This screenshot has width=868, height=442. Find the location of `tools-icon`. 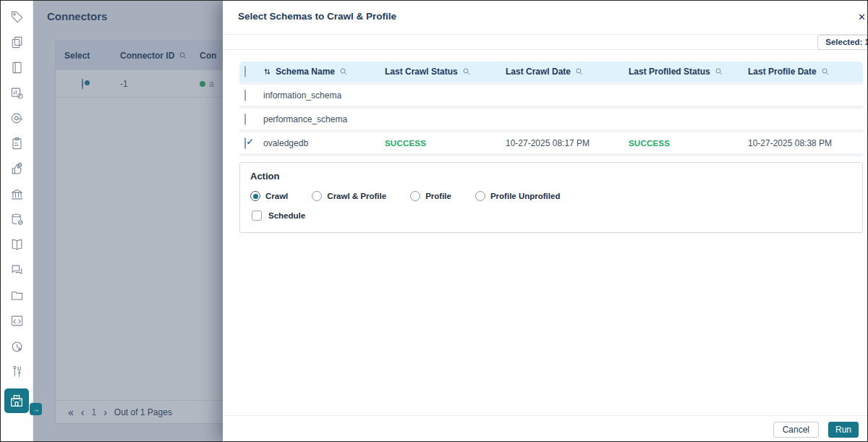

tools-icon is located at coordinates (17, 371).